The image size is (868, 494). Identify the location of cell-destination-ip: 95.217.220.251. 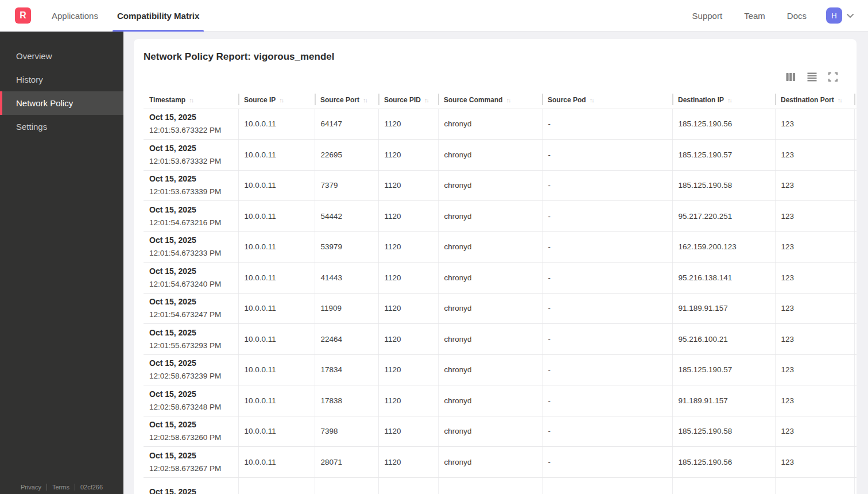
(723, 217).